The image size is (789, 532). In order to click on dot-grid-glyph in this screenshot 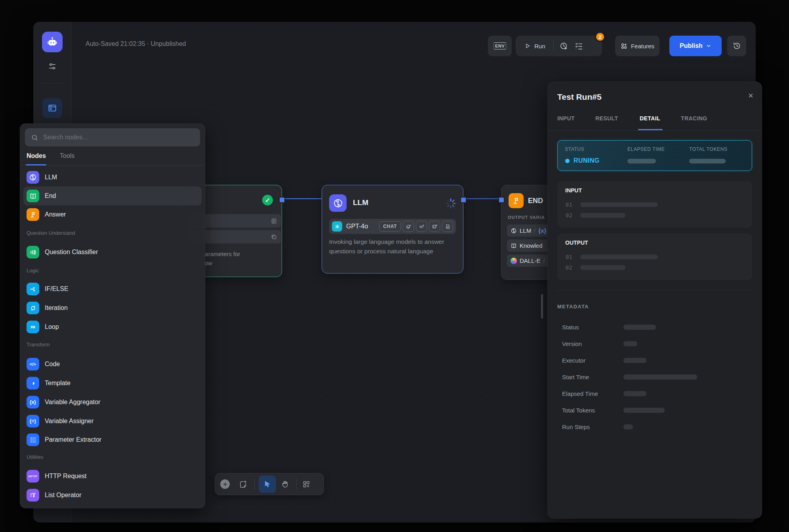, I will do `click(33, 440)`.